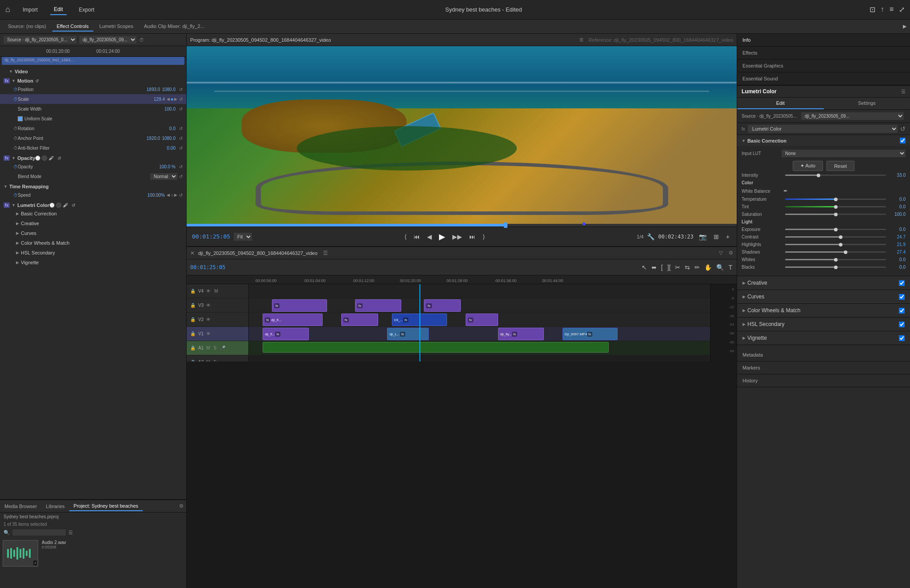 Image resolution: width=910 pixels, height=588 pixels. Describe the element at coordinates (193, 348) in the screenshot. I see `lock-a1: 🔒` at that location.